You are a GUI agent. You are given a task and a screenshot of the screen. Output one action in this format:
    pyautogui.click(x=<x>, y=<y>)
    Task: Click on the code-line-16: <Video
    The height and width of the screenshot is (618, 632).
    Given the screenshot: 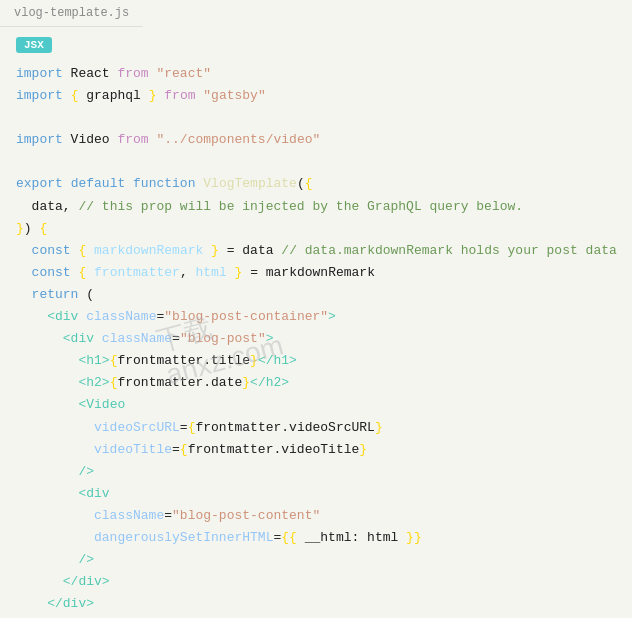 What is the action you would take?
    pyautogui.click(x=316, y=405)
    